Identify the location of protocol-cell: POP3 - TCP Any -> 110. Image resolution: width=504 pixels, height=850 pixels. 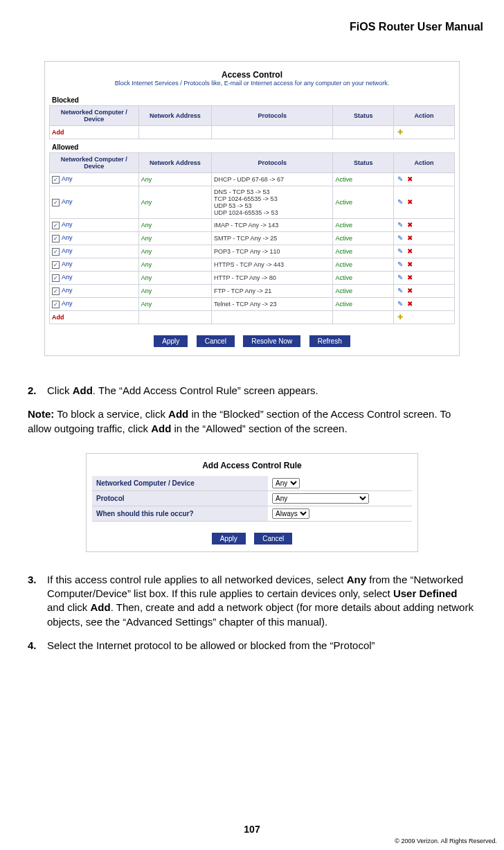
(272, 252).